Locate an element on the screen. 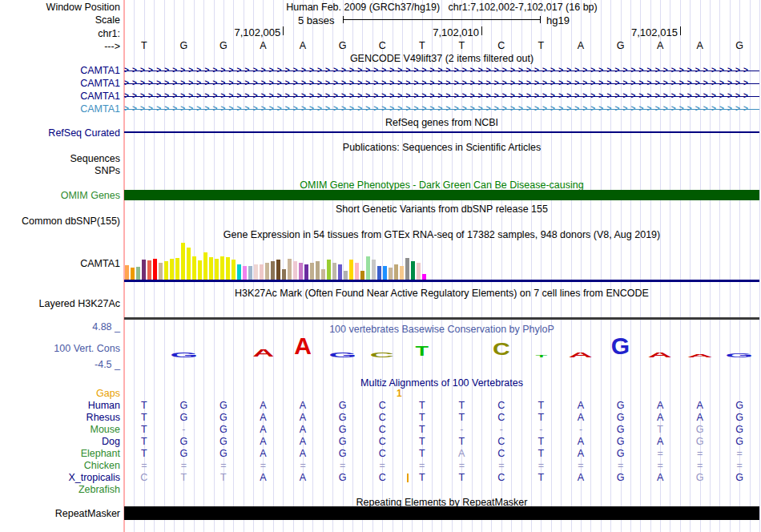 The width and height of the screenshot is (761, 532). snps-label: SNPs is located at coordinates (61, 171).